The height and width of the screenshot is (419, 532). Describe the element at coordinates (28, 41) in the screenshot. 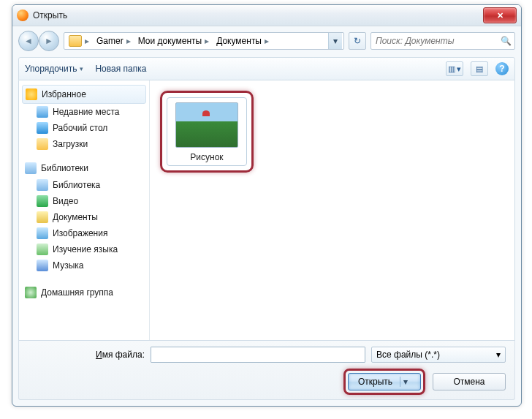

I see `back-icon: ◄` at that location.